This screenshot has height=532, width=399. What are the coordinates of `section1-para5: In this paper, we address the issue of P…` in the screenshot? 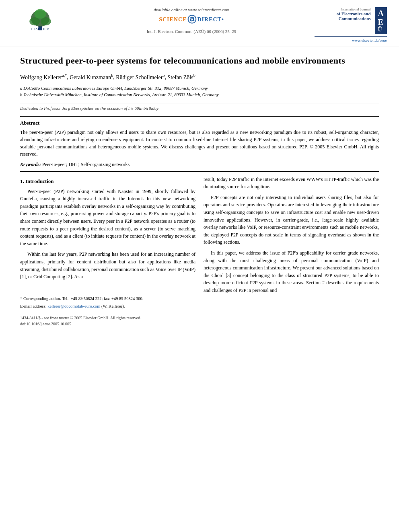 It's located at (291, 272).